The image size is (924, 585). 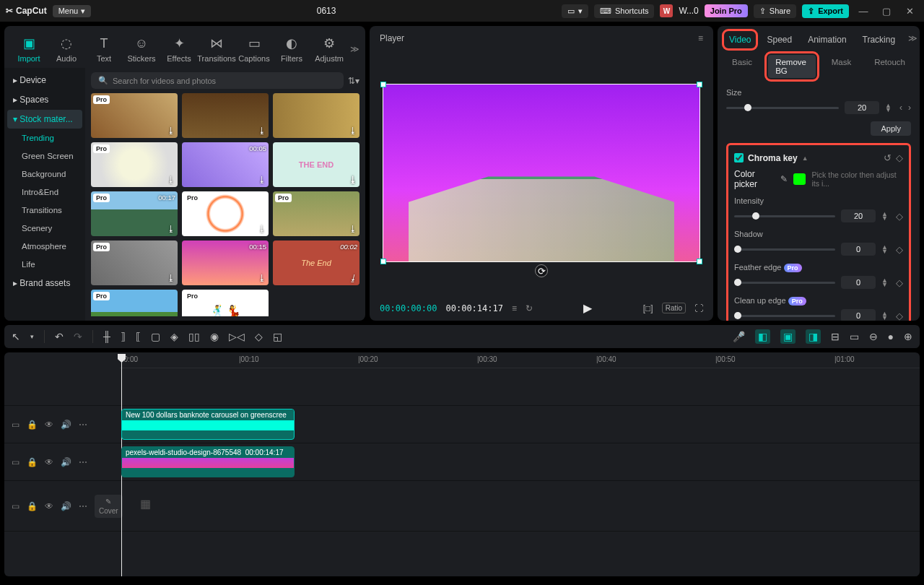 What do you see at coordinates (842, 66) in the screenshot?
I see `subtab-mask: Mask` at bounding box center [842, 66].